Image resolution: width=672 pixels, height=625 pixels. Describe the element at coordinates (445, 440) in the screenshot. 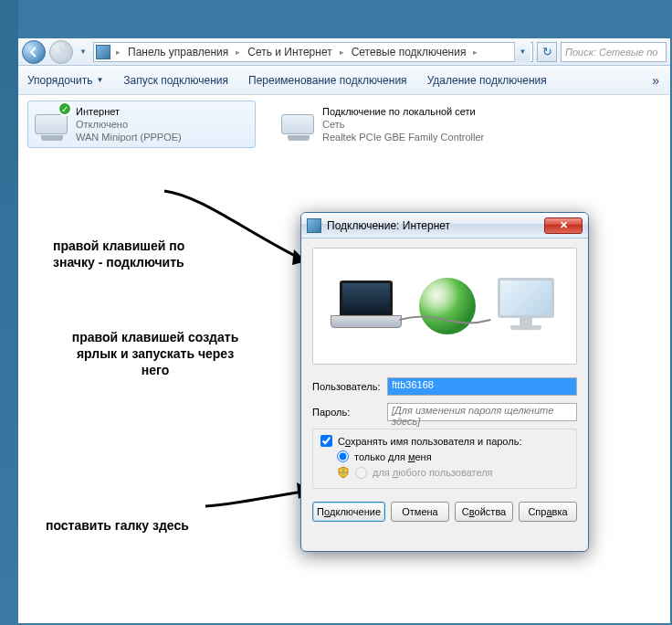

I see `save-credentials-row: Сохранять имя пользователя и пароль:` at that location.